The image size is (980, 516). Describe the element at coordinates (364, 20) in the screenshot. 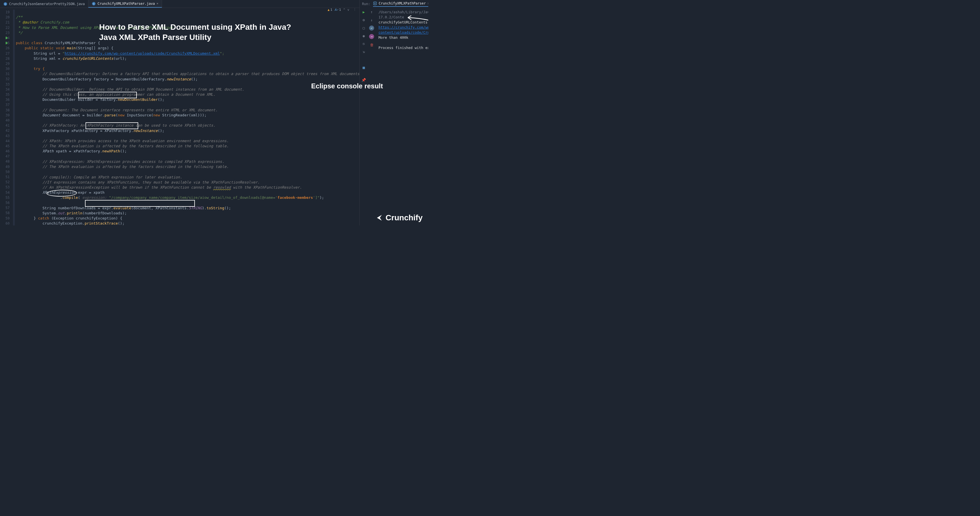

I see `run-settings-icon: ⚙` at that location.